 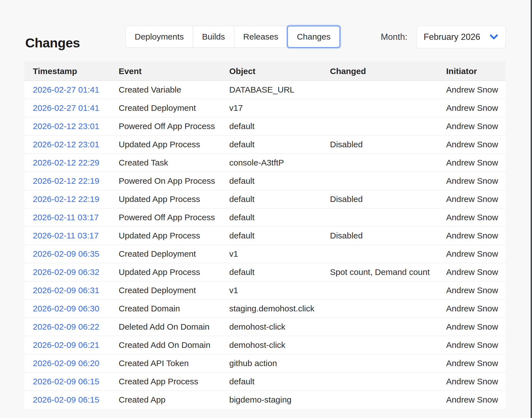 What do you see at coordinates (174, 400) in the screenshot?
I see `event-cell: Created App` at bounding box center [174, 400].